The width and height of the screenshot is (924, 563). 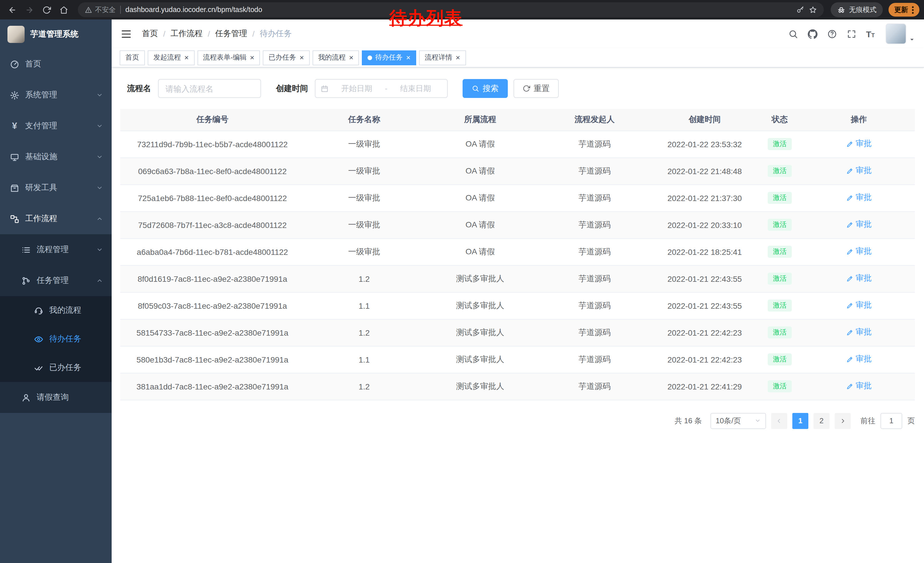 I want to click on sidebar-item-payment-management: ¥ 支付管理, so click(x=56, y=126).